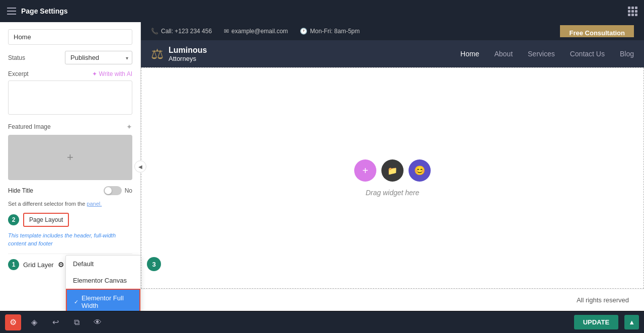 The image size is (644, 333). Describe the element at coordinates (632, 11) in the screenshot. I see `topbar-right` at that location.